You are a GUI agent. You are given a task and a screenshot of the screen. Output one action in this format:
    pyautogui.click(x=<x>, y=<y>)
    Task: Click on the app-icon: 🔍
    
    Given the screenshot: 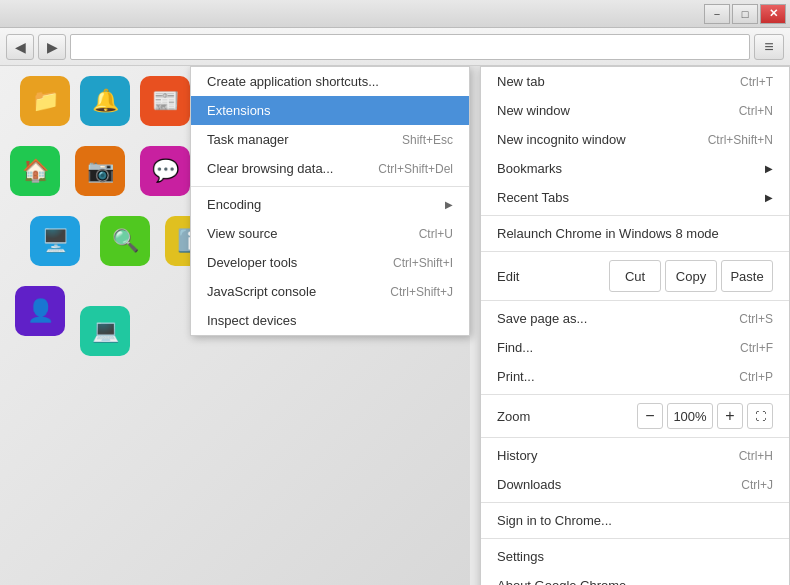 What is the action you would take?
    pyautogui.click(x=125, y=241)
    